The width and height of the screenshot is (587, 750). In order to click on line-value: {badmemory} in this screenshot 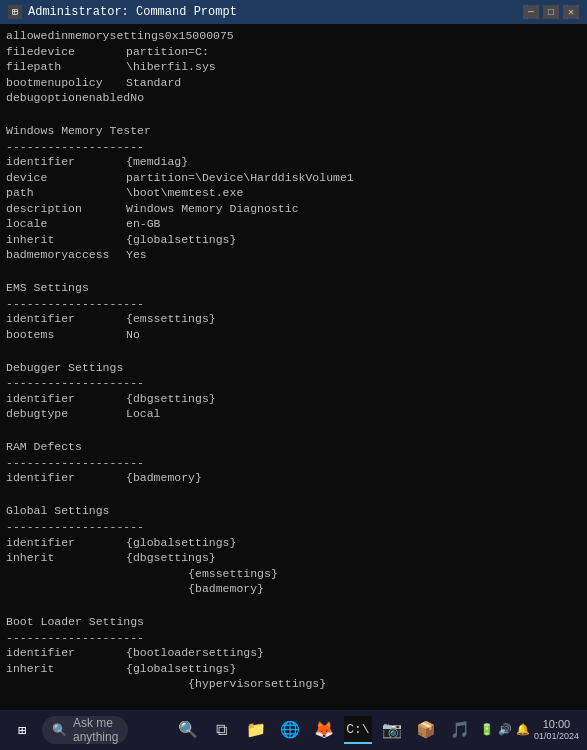, I will do `click(195, 589)`.